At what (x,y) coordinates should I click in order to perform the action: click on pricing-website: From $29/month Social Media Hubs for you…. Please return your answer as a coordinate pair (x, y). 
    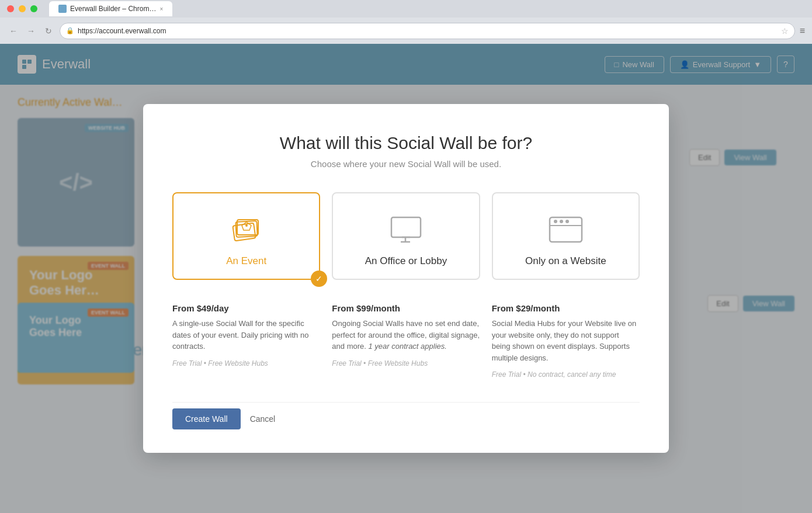
    Looking at the image, I should click on (565, 341).